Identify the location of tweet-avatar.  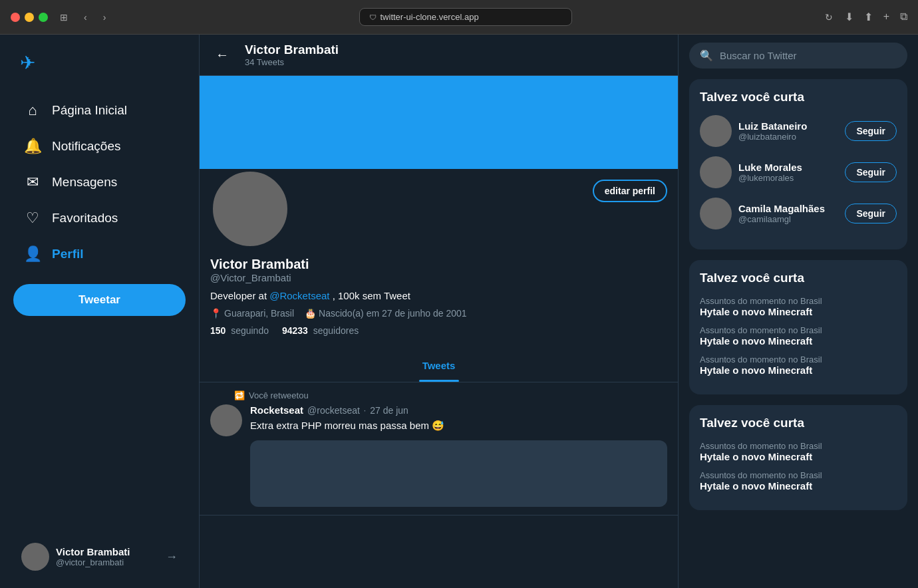
(226, 420).